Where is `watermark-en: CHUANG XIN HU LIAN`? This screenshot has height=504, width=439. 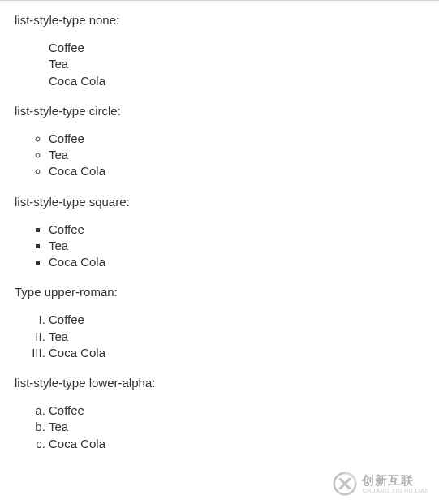
watermark-en: CHUANG XIN HU LIAN is located at coordinates (396, 490).